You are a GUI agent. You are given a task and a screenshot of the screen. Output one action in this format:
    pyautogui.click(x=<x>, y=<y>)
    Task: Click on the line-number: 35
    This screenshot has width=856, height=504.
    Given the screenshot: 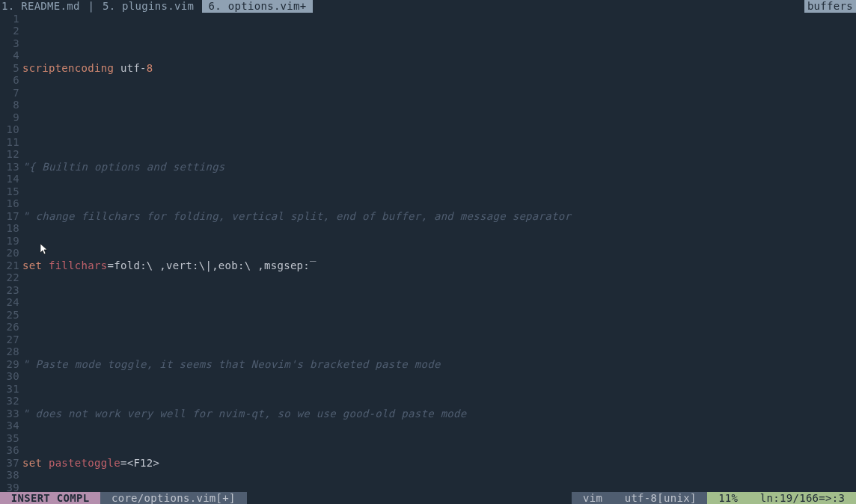 What is the action you would take?
    pyautogui.click(x=10, y=438)
    